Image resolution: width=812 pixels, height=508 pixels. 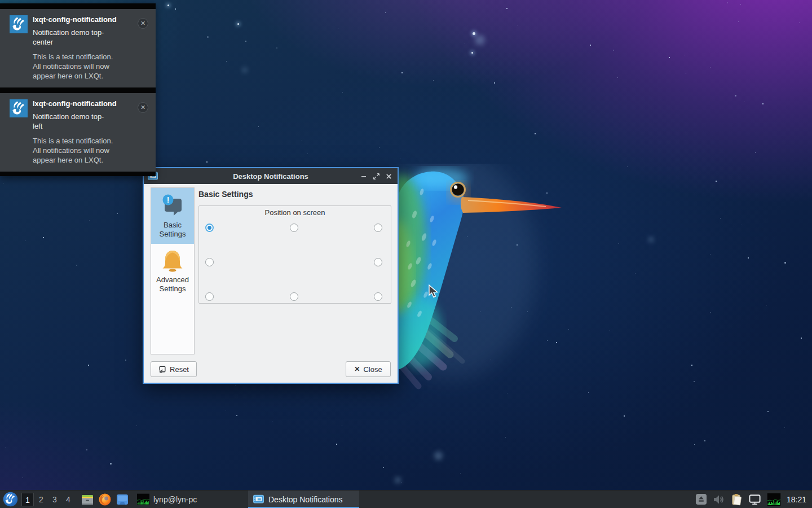 I want to click on page-title: Basic Settings, so click(x=226, y=194).